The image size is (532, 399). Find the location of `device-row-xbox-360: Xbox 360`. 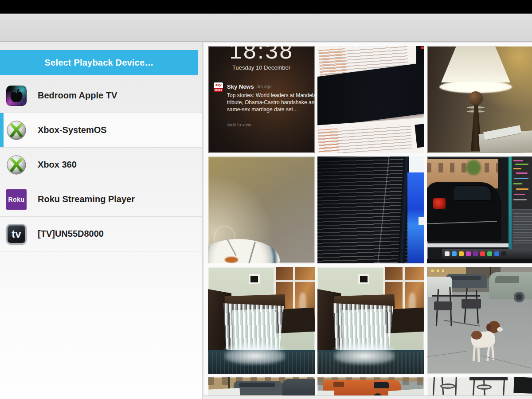

device-row-xbox-360: Xbox 360 is located at coordinates (101, 165).